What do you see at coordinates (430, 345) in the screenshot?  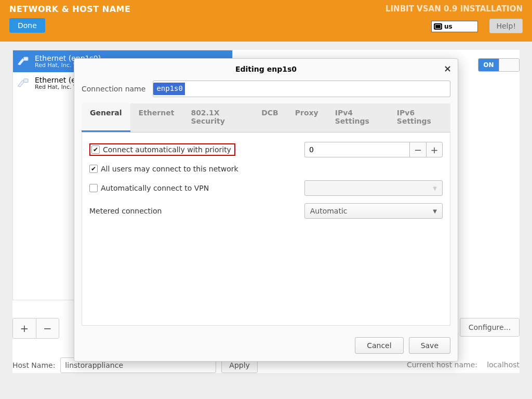 I see `save-button: Save` at bounding box center [430, 345].